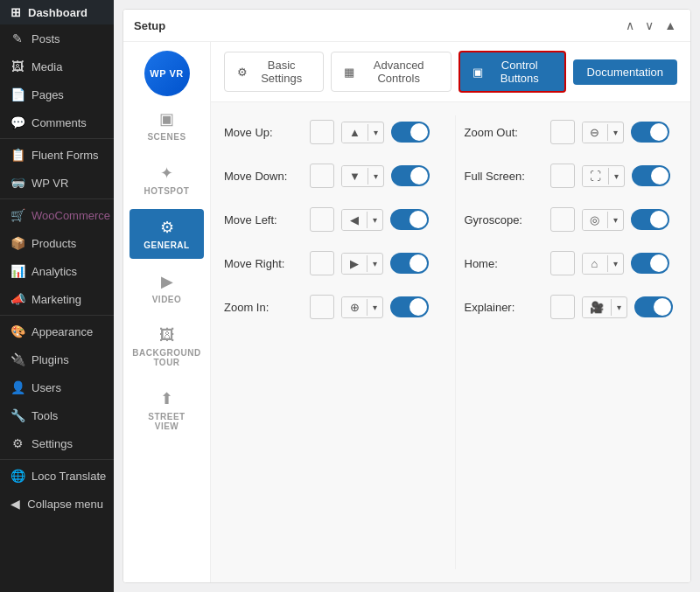 This screenshot has height=592, width=700. I want to click on sidebar-item-label: Analytics, so click(54, 271).